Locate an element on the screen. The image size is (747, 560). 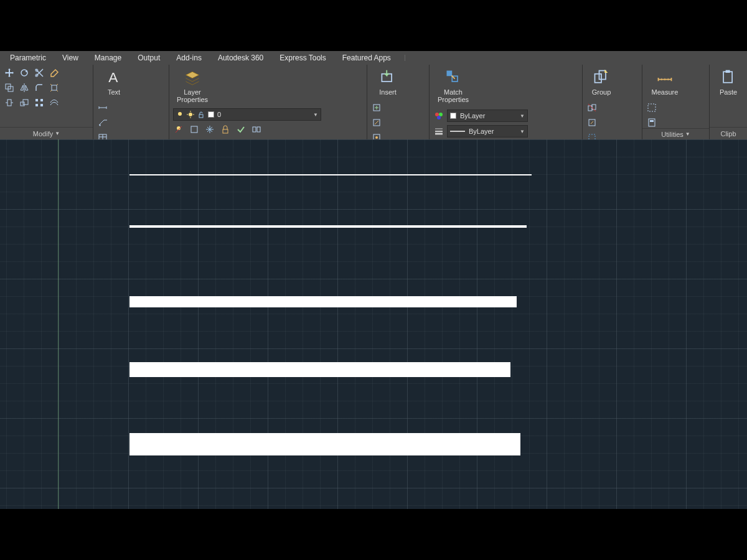
color-icon is located at coordinates (439, 116).